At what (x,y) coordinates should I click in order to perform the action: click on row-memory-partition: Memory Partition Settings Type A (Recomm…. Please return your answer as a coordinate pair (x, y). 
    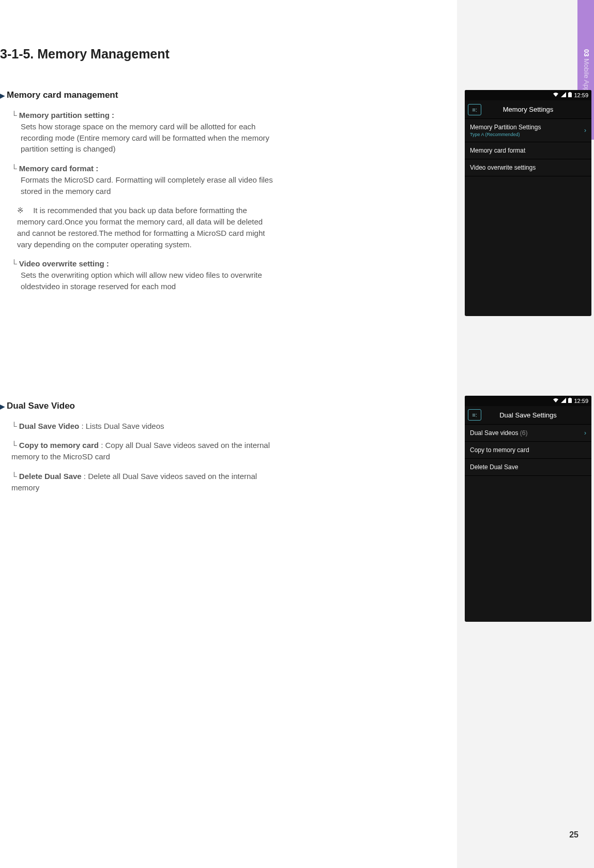
    Looking at the image, I should click on (528, 130).